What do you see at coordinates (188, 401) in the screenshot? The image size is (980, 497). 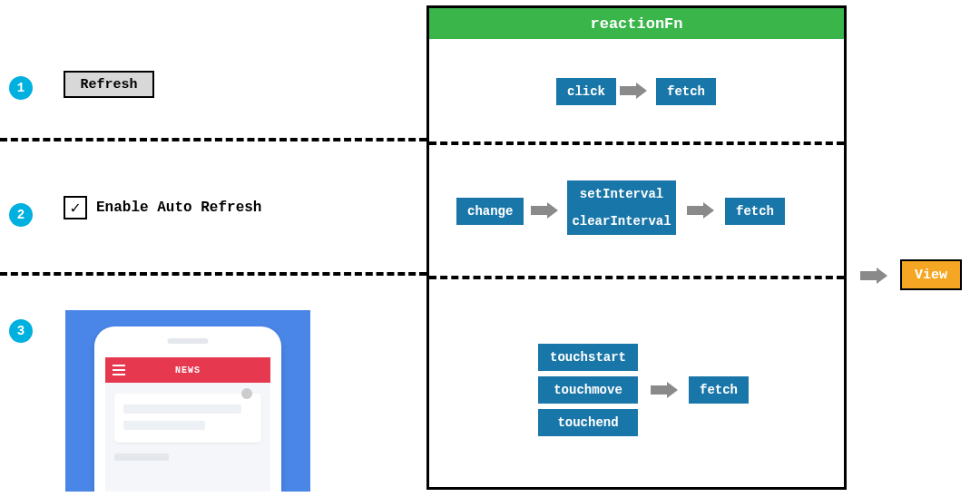 I see `phone-mockup: NEWS` at bounding box center [188, 401].